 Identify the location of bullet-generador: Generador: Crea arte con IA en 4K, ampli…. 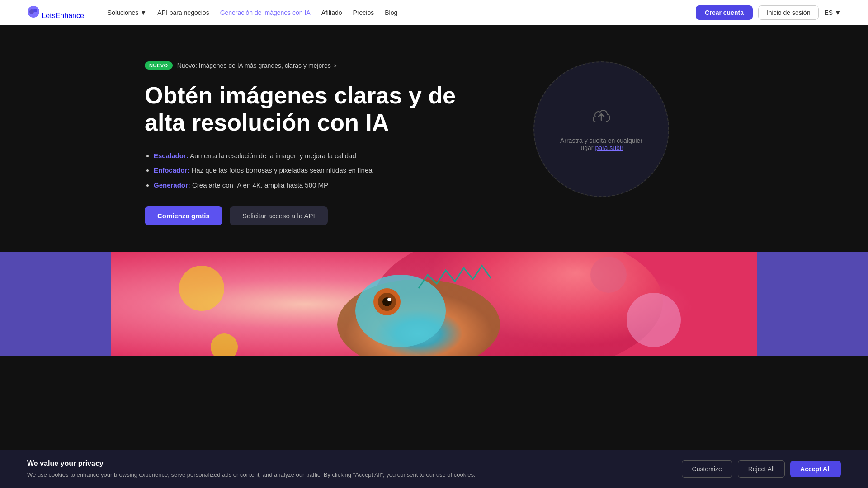
(321, 185).